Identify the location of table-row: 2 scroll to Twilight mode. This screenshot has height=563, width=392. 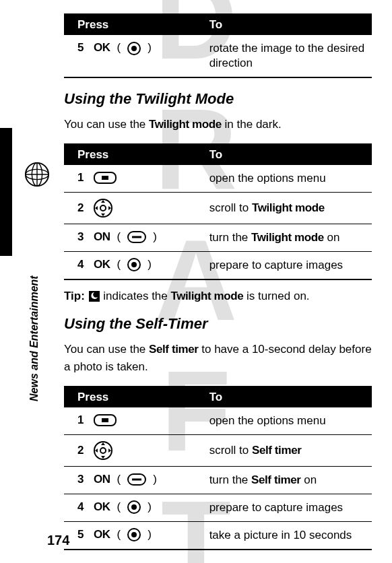
(218, 207).